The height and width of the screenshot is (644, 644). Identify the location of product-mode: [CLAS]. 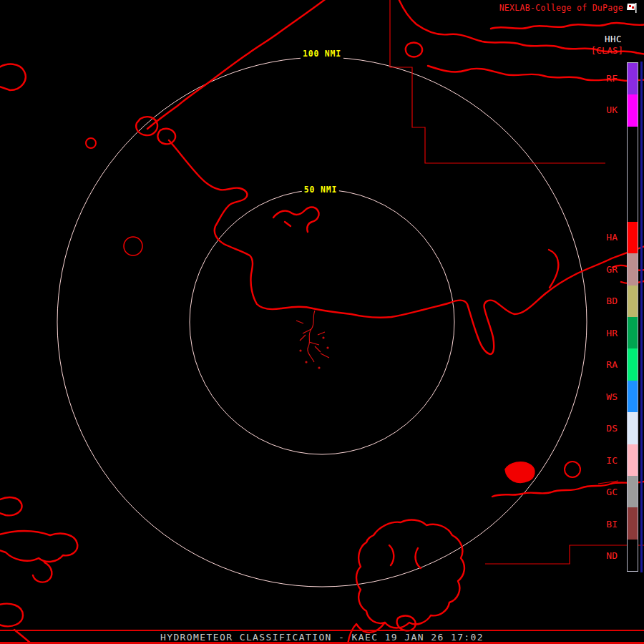
(607, 50).